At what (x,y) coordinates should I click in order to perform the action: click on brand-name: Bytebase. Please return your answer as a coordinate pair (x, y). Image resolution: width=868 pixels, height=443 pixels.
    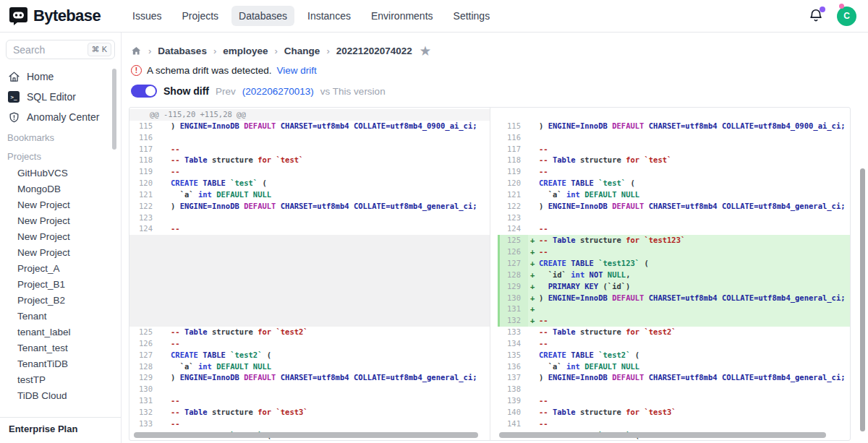
    Looking at the image, I should click on (67, 16).